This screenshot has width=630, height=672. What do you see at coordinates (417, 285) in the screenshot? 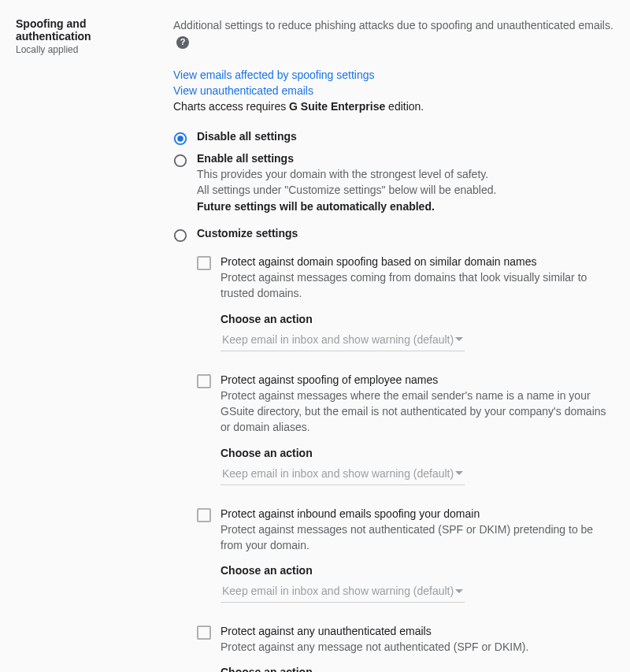
I see `item-desc-0: Protect against messages coming from dom…` at bounding box center [417, 285].